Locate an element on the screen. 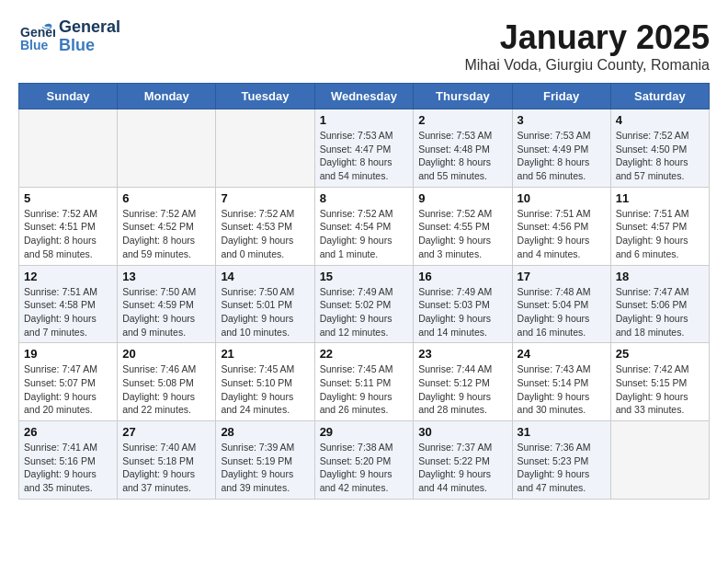 This screenshot has width=728, height=563. day-info: Sunrise: 7:52 AM Sunset: 4:55 PM Dayligh… is located at coordinates (462, 234).